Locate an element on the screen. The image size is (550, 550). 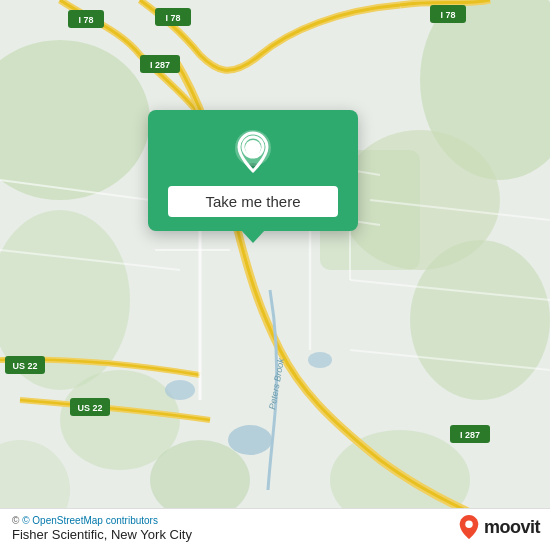
moovit-brand-text: moovit is located at coordinates (512, 528).